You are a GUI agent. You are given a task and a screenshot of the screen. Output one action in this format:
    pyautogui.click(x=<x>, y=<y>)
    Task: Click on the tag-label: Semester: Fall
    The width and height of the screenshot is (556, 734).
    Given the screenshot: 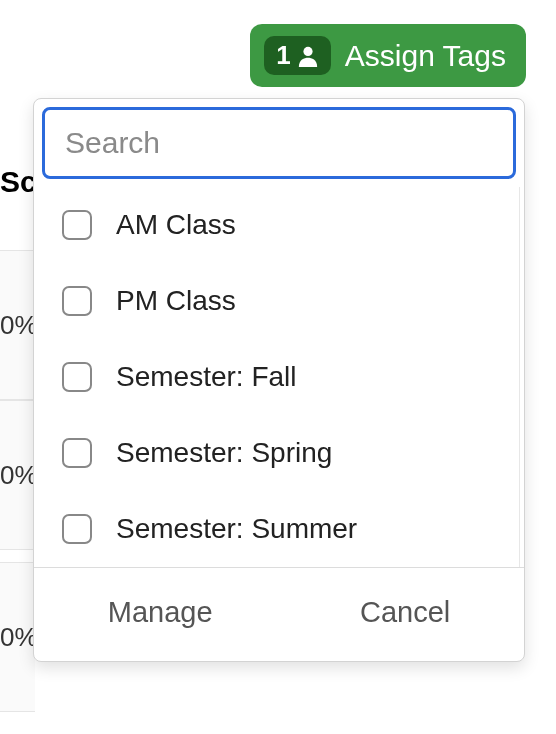 What is the action you would take?
    pyautogui.click(x=206, y=377)
    